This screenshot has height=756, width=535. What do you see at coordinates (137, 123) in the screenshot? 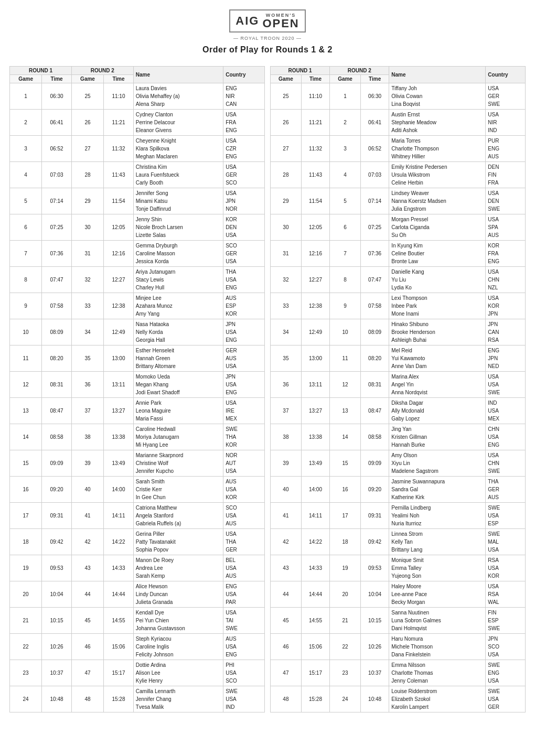
I see `table-row: 2 06:41 26 11:21 Cydney ClantonPerrine D…` at bounding box center [137, 123].